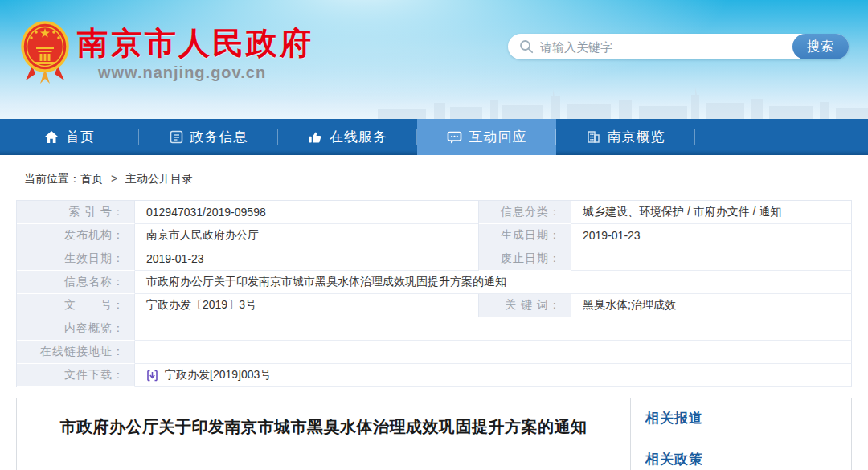 This screenshot has height=470, width=868. What do you see at coordinates (712, 236) in the screenshot?
I see `creation-date-value: 2019-01-23` at bounding box center [712, 236].